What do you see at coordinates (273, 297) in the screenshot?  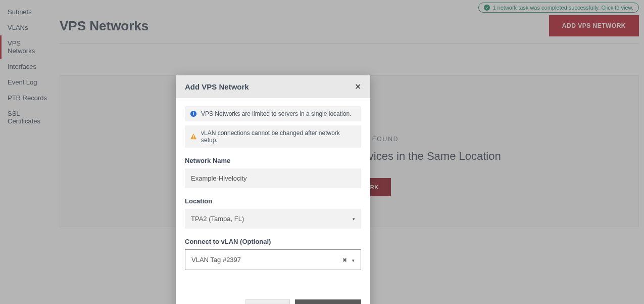 I see `modal-footer: CANCEL ADD NETWORK` at bounding box center [273, 297].